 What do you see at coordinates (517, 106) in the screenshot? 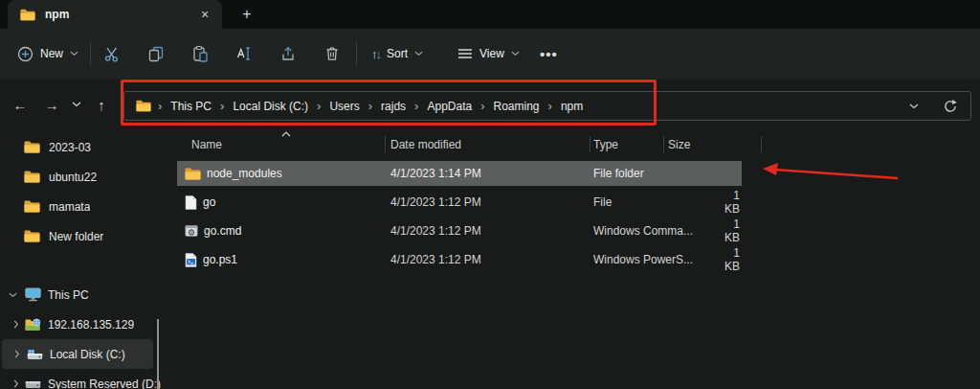
I see `breadcrumb-roaming: Roaming` at bounding box center [517, 106].